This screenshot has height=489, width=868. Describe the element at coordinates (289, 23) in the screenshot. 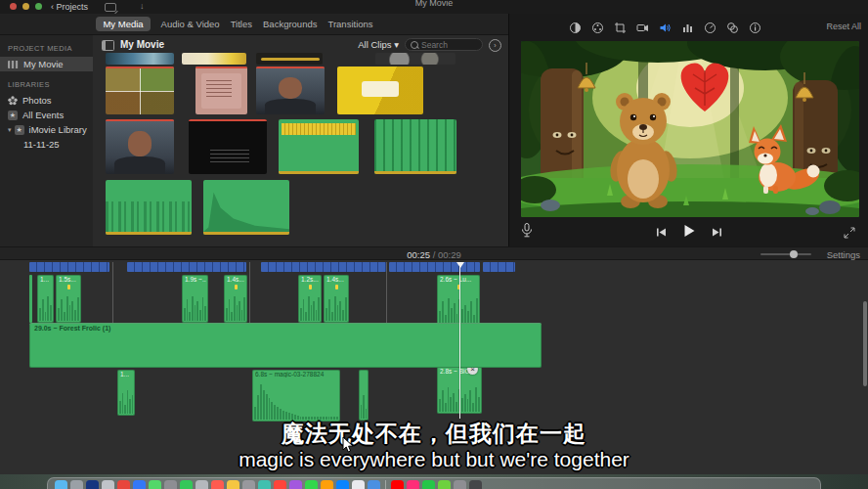

I see `tab-backgrounds: Backgrounds` at that location.